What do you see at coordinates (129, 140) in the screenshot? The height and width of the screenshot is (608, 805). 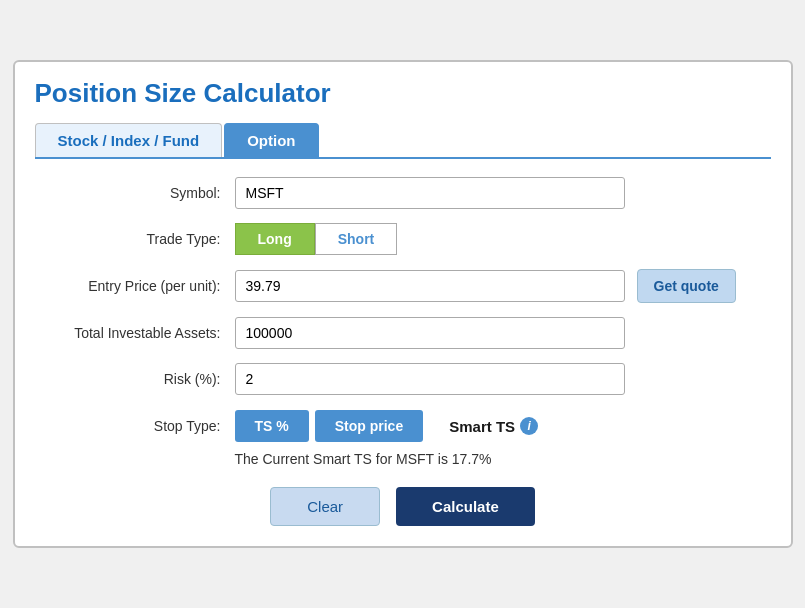 I see `tab-stock: Stock / Index / Fund` at bounding box center [129, 140].